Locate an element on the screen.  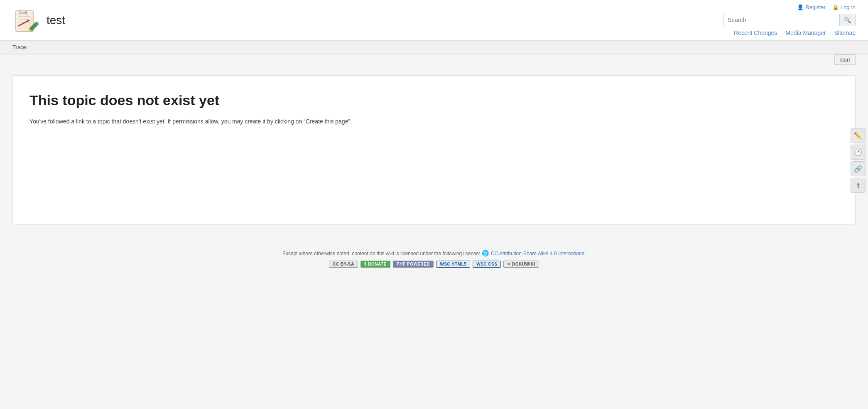
search-input is located at coordinates (781, 20).